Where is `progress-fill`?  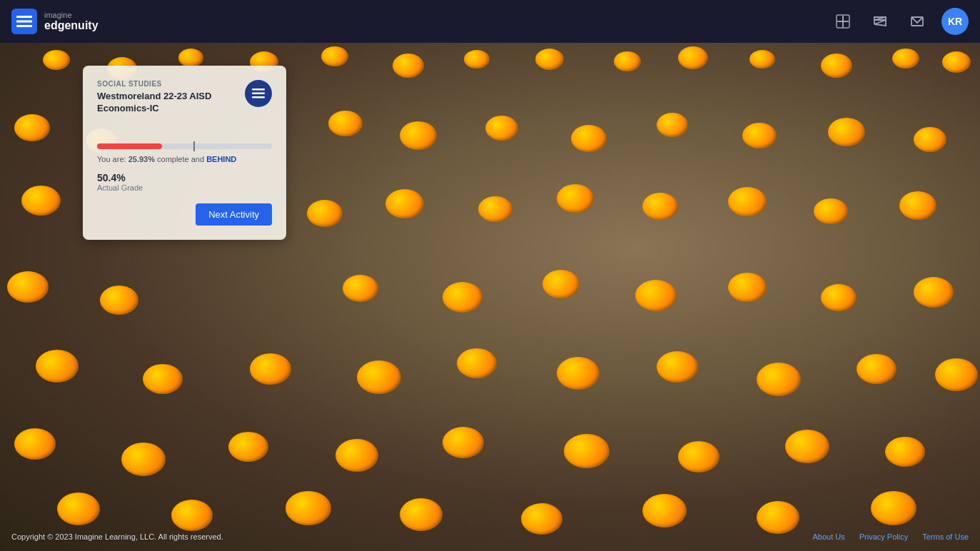
progress-fill is located at coordinates (130, 146).